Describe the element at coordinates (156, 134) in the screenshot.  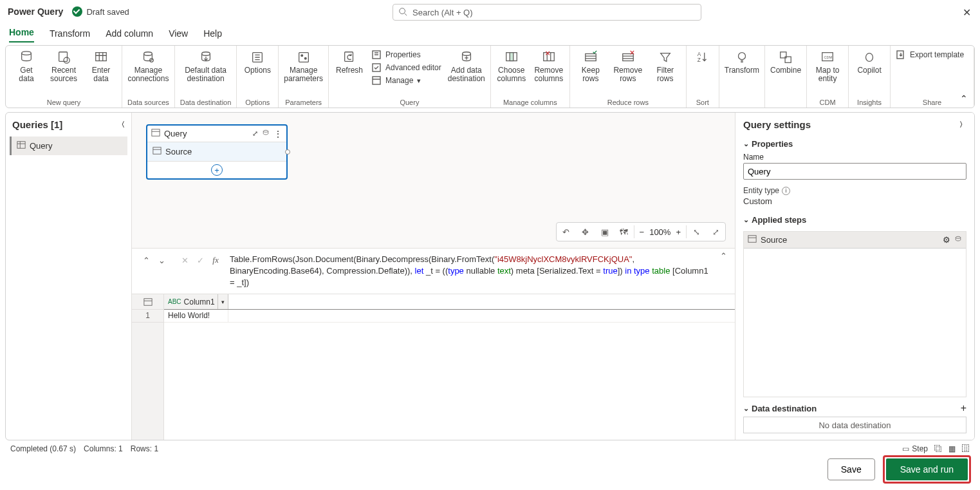
I see `table-icon` at that location.